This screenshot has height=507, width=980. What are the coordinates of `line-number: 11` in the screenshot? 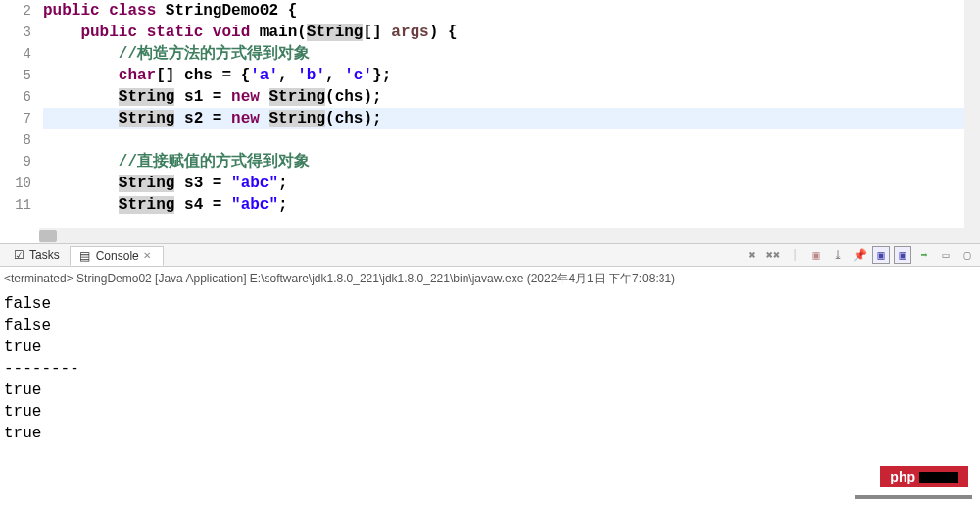 It's located at (16, 205).